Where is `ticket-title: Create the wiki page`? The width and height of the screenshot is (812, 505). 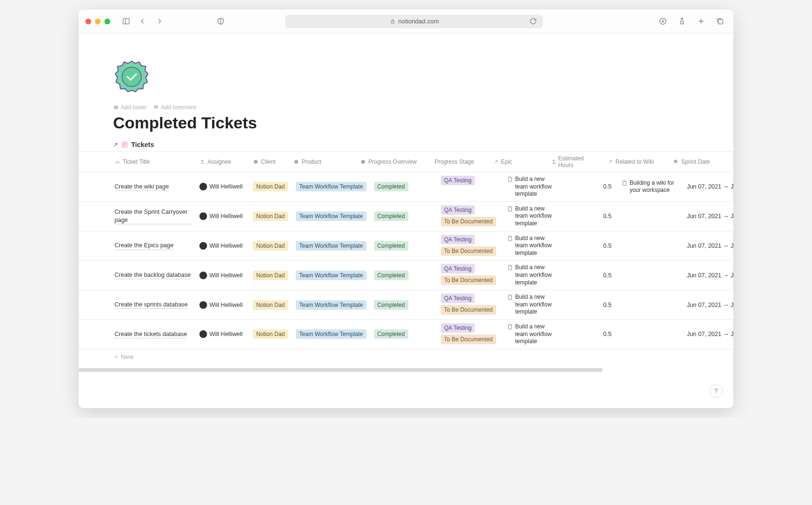 ticket-title: Create the wiki page is located at coordinates (142, 187).